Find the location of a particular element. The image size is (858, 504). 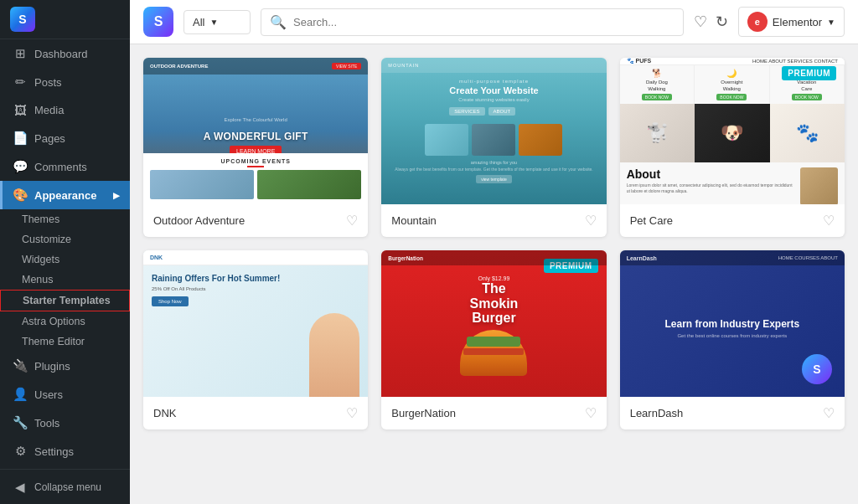

refresh-button: ↻ is located at coordinates (722, 22).